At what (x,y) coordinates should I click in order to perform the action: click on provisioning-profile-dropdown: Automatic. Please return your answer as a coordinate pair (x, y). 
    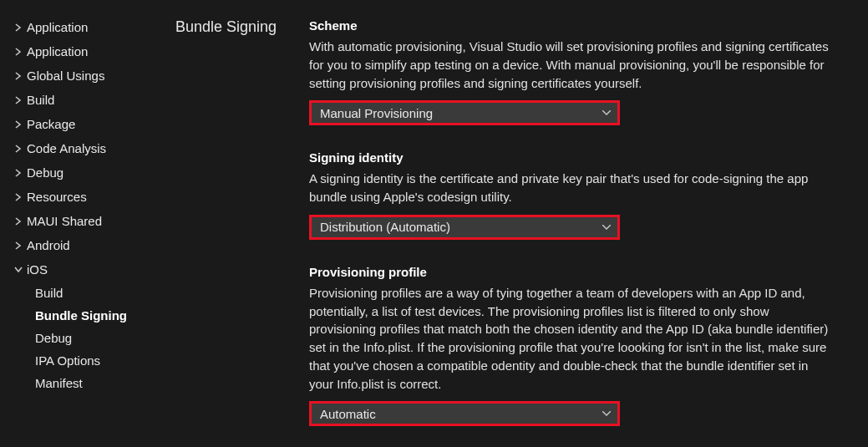
    Looking at the image, I should click on (464, 414).